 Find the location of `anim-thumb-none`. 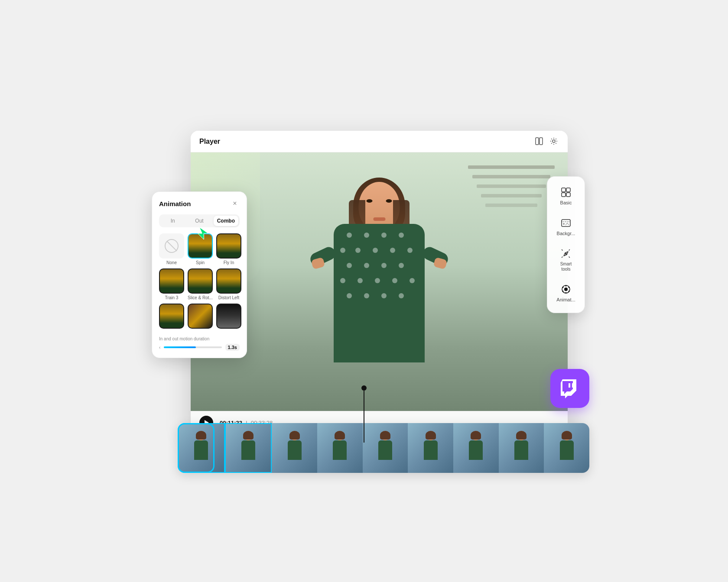

anim-thumb-none is located at coordinates (172, 246).